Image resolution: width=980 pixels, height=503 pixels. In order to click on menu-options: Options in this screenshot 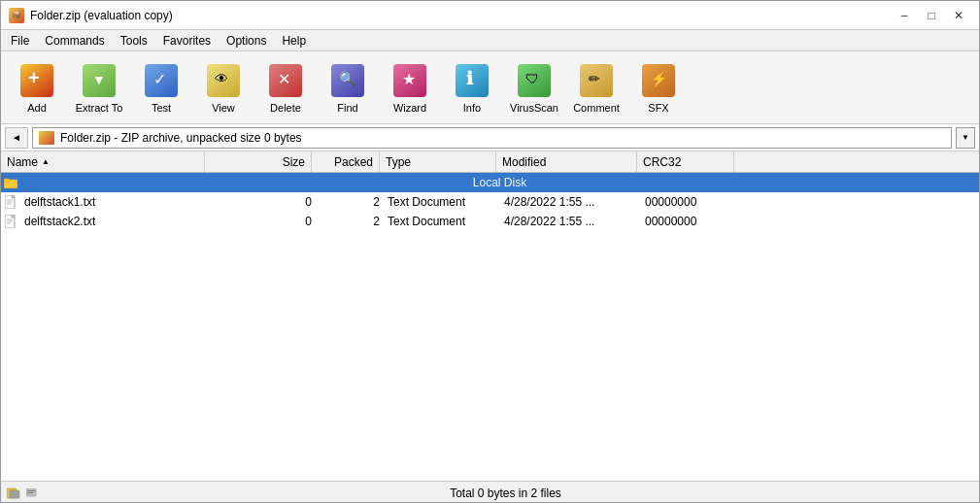, I will do `click(247, 41)`.